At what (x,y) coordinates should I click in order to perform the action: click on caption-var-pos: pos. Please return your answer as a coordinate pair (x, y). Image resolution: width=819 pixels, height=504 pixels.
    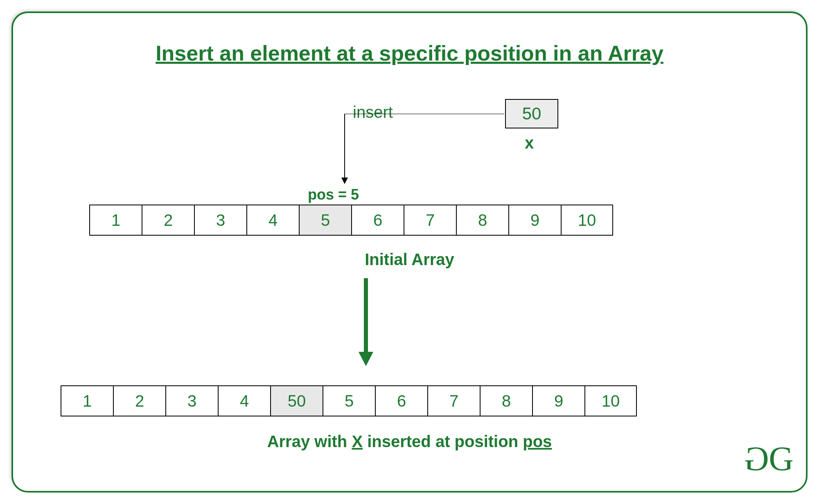
    Looking at the image, I should click on (537, 441).